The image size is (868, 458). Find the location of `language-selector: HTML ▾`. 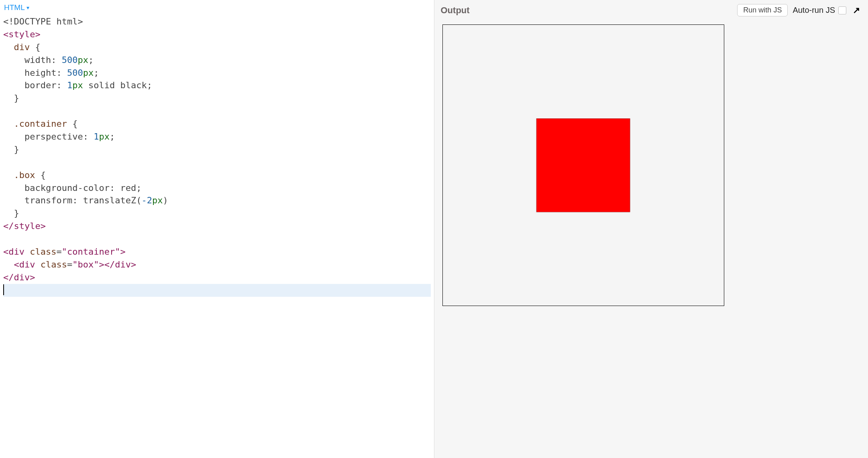

language-selector: HTML ▾ is located at coordinates (17, 8).